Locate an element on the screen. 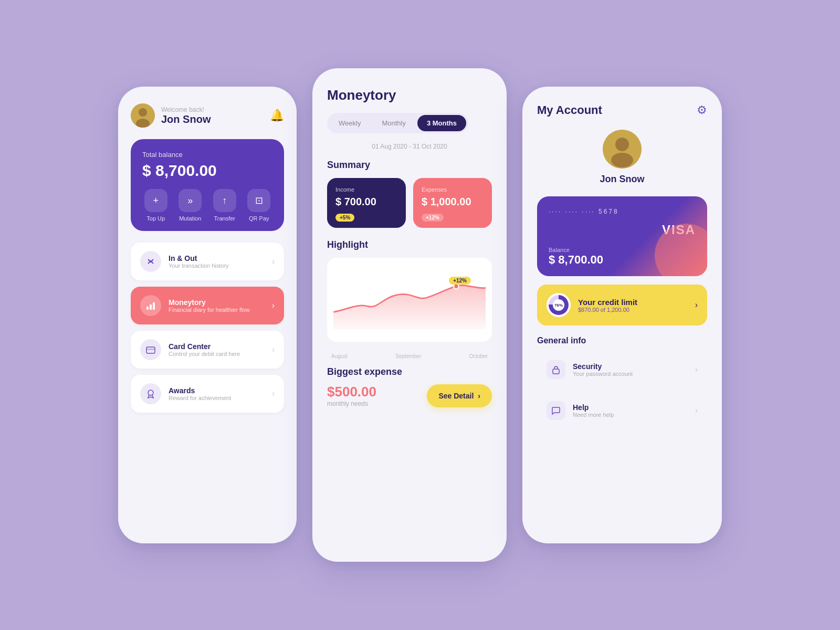 The image size is (840, 630). p1-header: Welcome back! Jon Snow 🔔 is located at coordinates (207, 116).